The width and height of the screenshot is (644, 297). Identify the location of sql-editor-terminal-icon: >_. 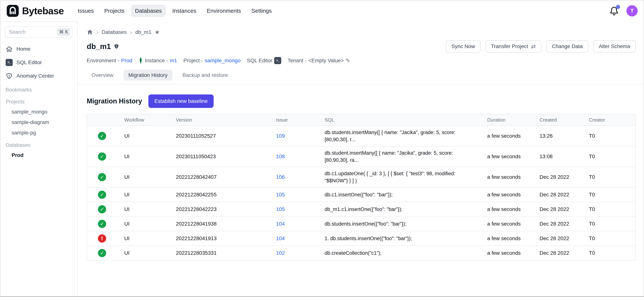
(278, 61).